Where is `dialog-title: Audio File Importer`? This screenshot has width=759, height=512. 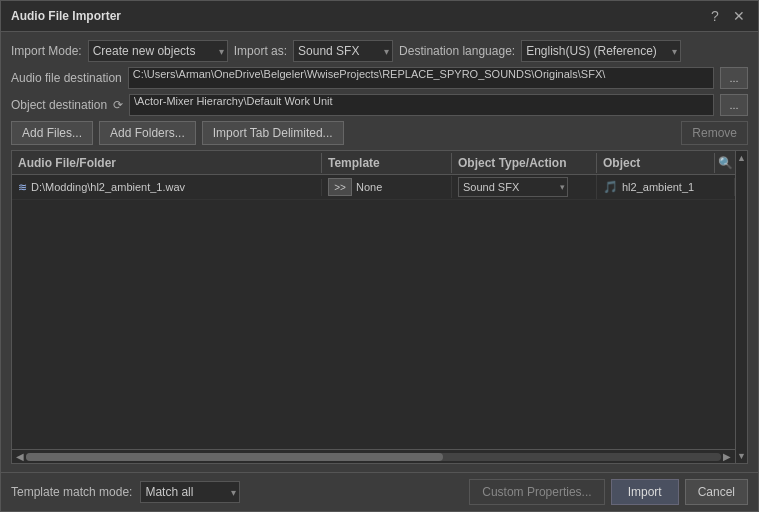 dialog-title: Audio File Importer is located at coordinates (66, 16).